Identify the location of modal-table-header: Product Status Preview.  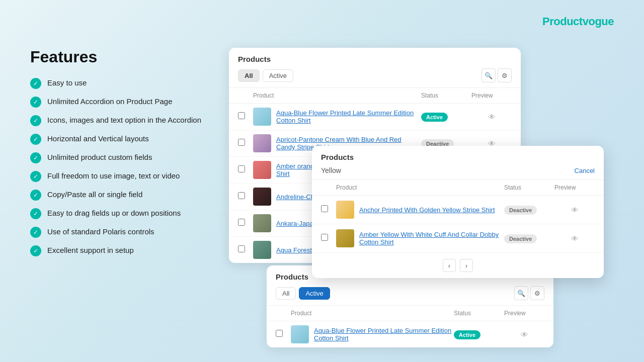
(458, 188).